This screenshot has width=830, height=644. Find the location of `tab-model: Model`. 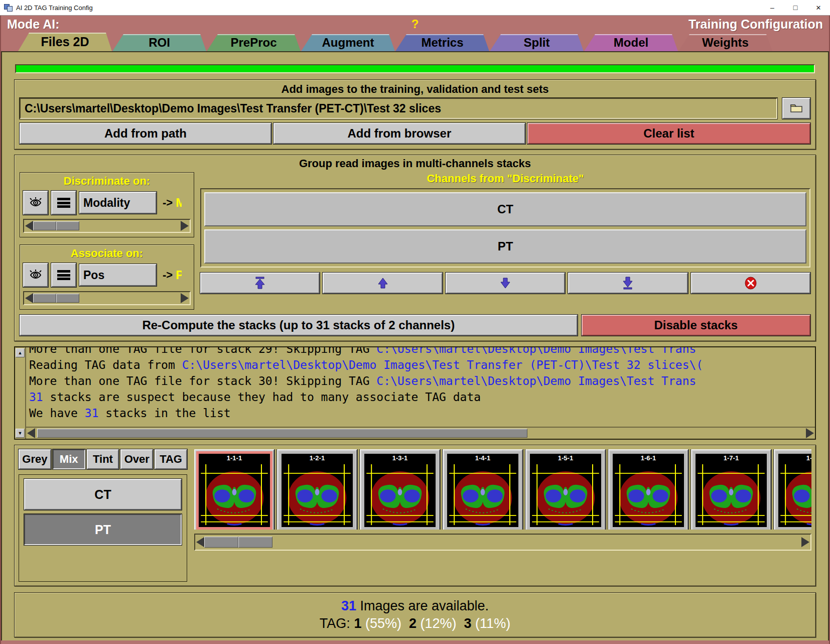

tab-model: Model is located at coordinates (631, 43).